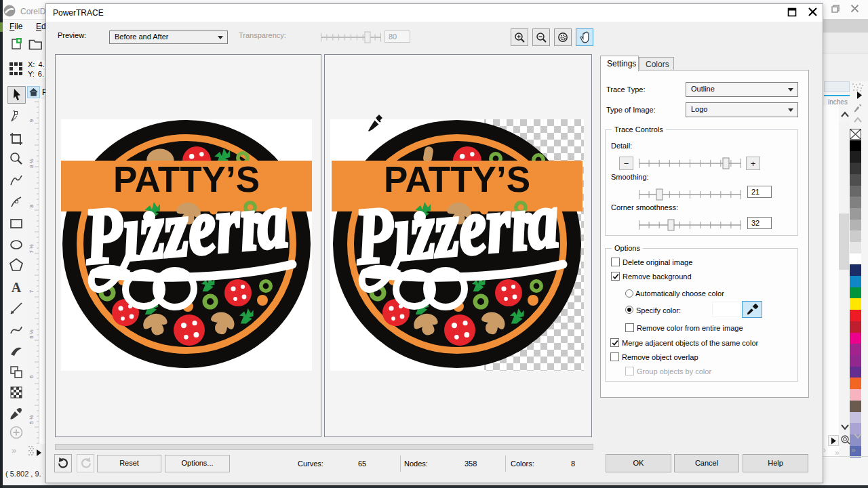 The image size is (868, 488). Describe the element at coordinates (16, 287) in the screenshot. I see `svg-text: A` at that location.